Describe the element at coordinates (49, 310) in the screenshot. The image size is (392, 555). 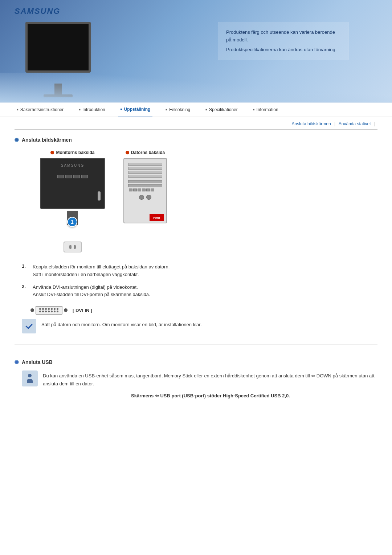
I see `dvi-port-shape` at that location.